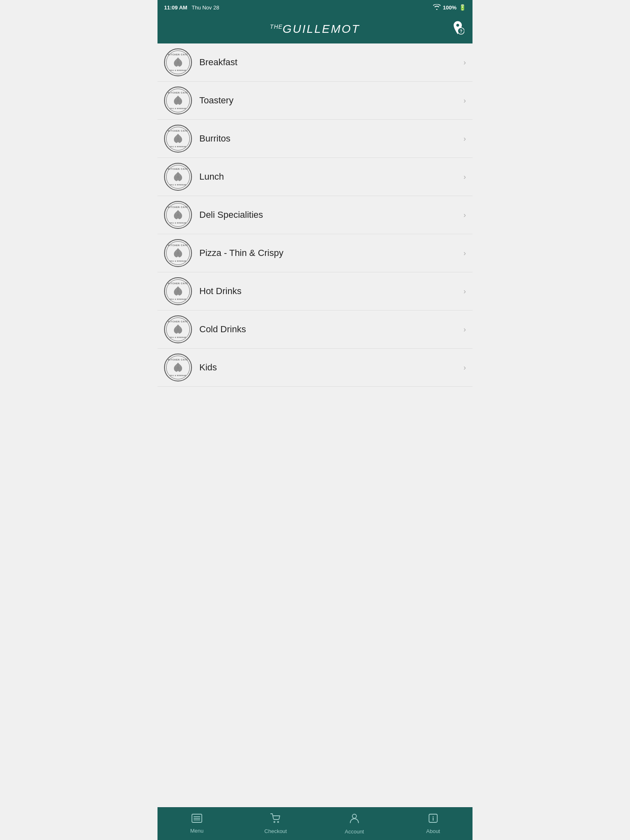 The width and height of the screenshot is (630, 840). Describe the element at coordinates (315, 62) in the screenshot. I see `menu-item-1: Kitchen Café Deli & Winebar Breakfast ›` at that location.